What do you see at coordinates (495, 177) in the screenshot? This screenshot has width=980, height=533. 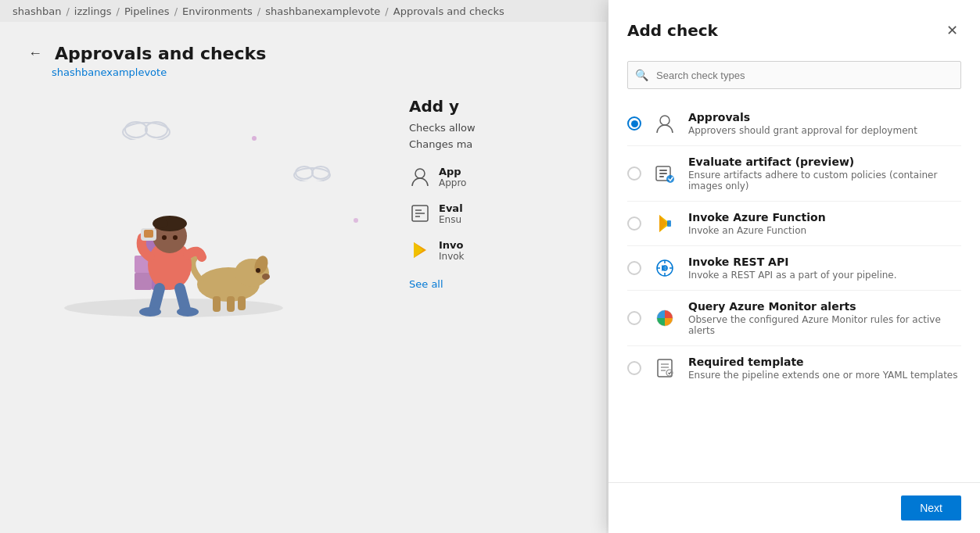 I see `list-item-approvals: App Appro` at bounding box center [495, 177].